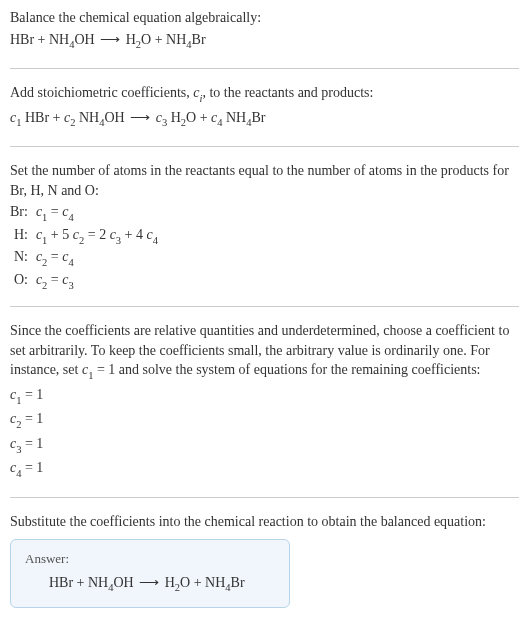 This screenshot has width=529, height=627. I want to click on text: = 1 and solve the system of equations fo…, so click(286, 370).